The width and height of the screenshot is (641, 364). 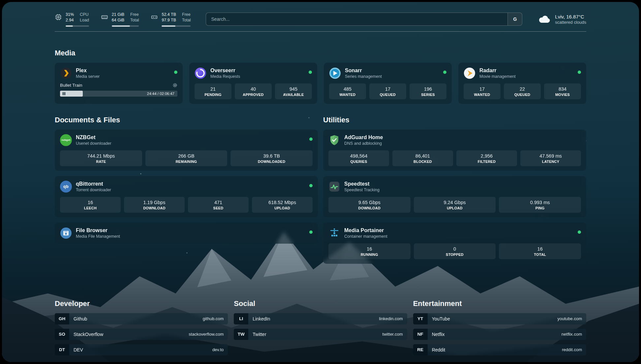 I want to click on stat-box: 16 RUNNING, so click(x=369, y=251).